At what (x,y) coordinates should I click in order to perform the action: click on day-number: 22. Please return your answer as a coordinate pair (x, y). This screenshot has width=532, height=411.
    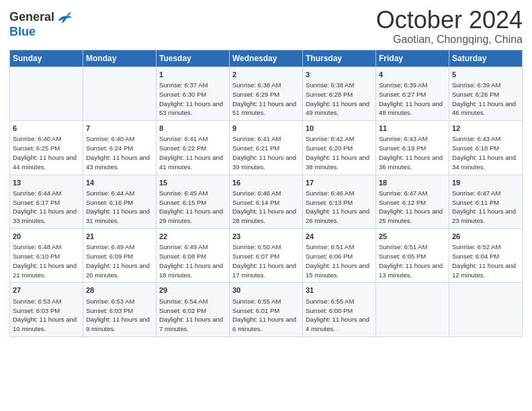
    Looking at the image, I should click on (193, 236).